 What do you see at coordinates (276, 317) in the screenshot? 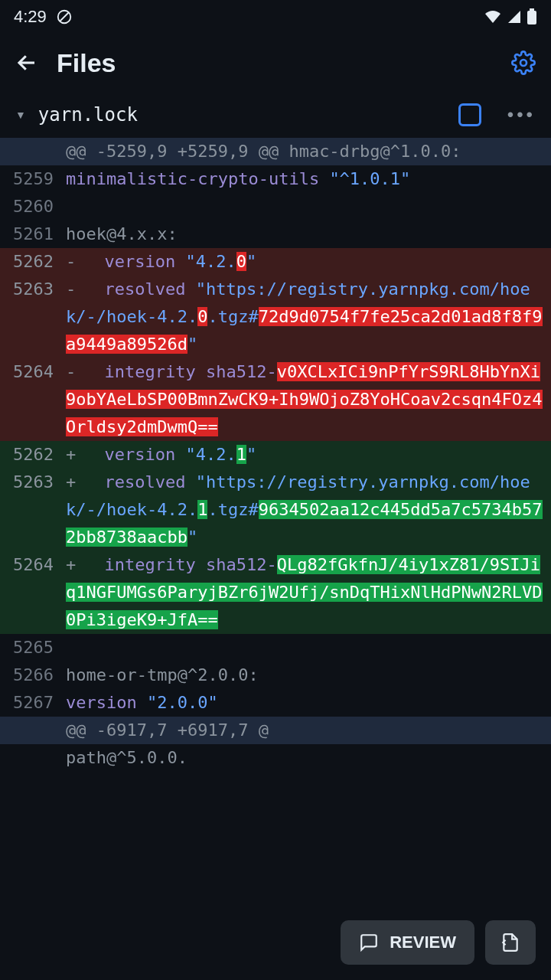
I see `diff-line-deletion: 5263 - resolved "https://registry.yarnpk…` at bounding box center [276, 317].